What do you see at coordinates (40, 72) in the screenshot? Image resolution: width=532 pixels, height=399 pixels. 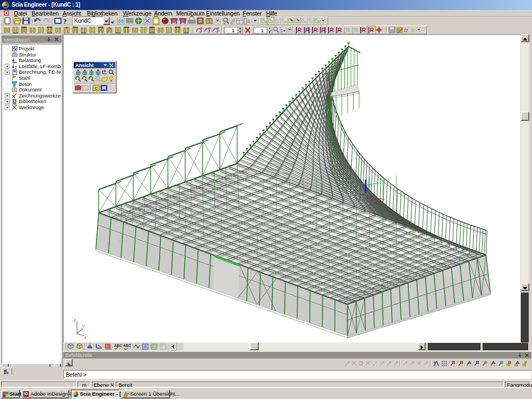 I see `svg-text: Berechnung, FE-Netz` at bounding box center [40, 72].